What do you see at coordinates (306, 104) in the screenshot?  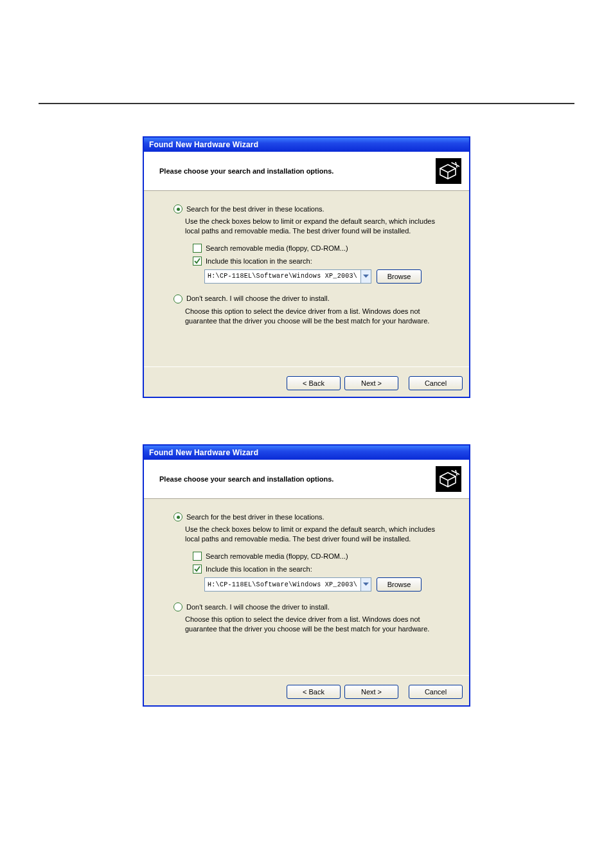 I see `page-divider` at bounding box center [306, 104].